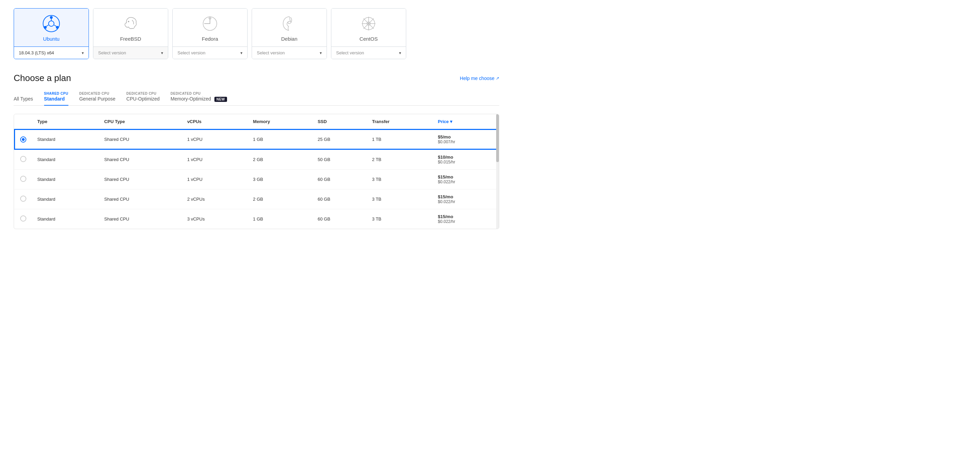 The width and height of the screenshot is (980, 465). What do you see at coordinates (210, 33) in the screenshot?
I see `os-card-fedora: Fedora Select version ▾` at bounding box center [210, 33].